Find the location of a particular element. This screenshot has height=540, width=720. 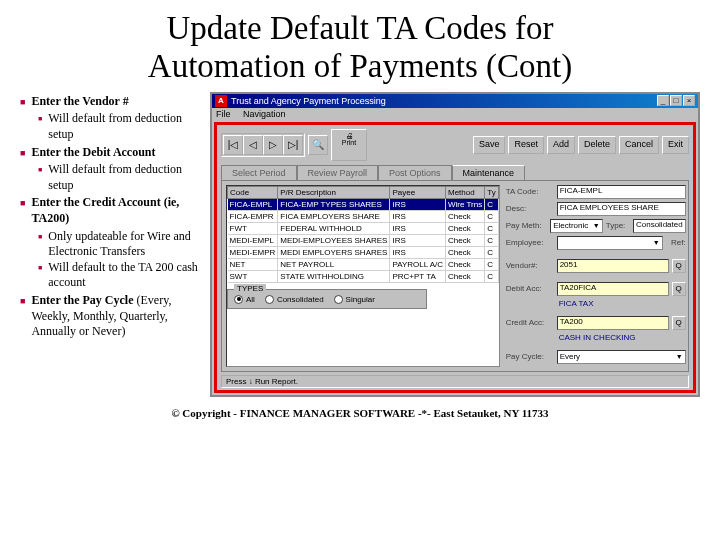

nav-prev-icon: ◁ is located at coordinates (253, 145).